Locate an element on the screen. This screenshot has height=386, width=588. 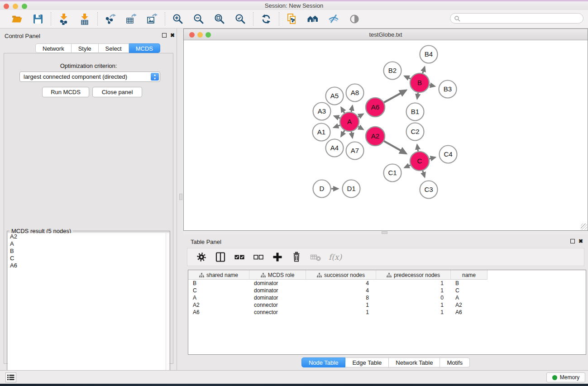
node-B2: B2 is located at coordinates (393, 71).